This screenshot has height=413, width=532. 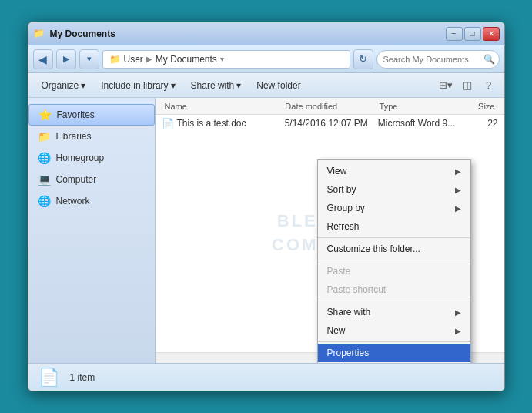 I want to click on homegroup-icon: 🌐, so click(x=45, y=158).